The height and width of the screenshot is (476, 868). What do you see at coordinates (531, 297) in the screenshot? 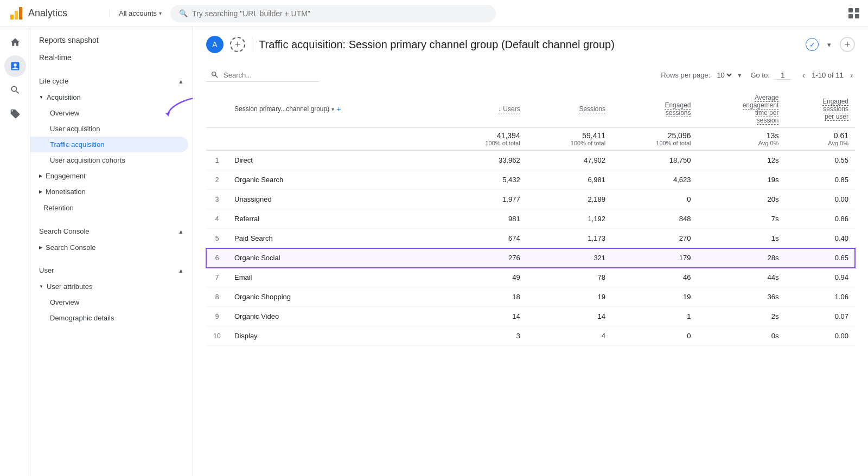
I see `table-row: 8 Organic Shopping 18 19 19 36s 1.06` at bounding box center [531, 297].